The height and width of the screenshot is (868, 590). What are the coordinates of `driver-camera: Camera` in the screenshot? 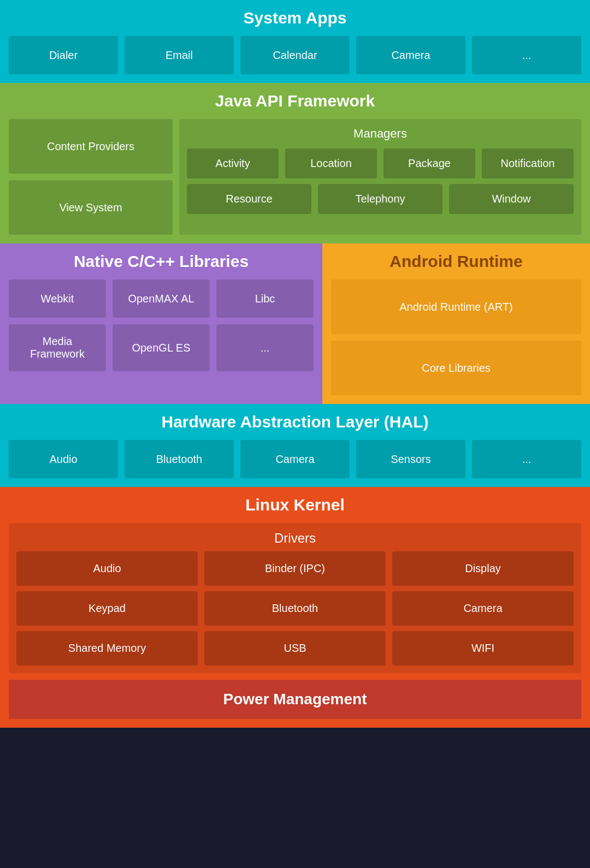 It's located at (483, 608).